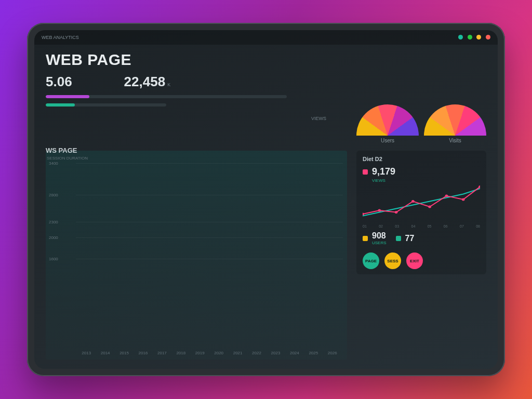 The image size is (532, 399). I want to click on x-tick-label: 2016, so click(143, 353).